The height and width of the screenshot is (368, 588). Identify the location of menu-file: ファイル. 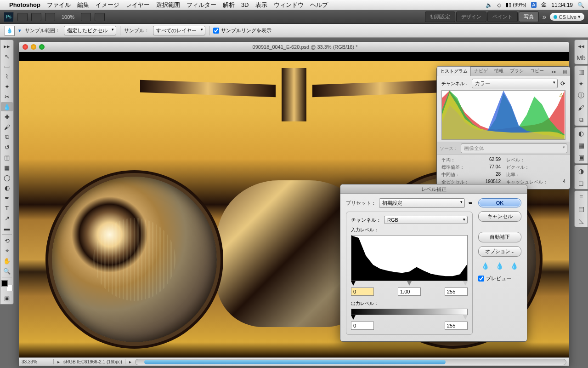
(59, 5).